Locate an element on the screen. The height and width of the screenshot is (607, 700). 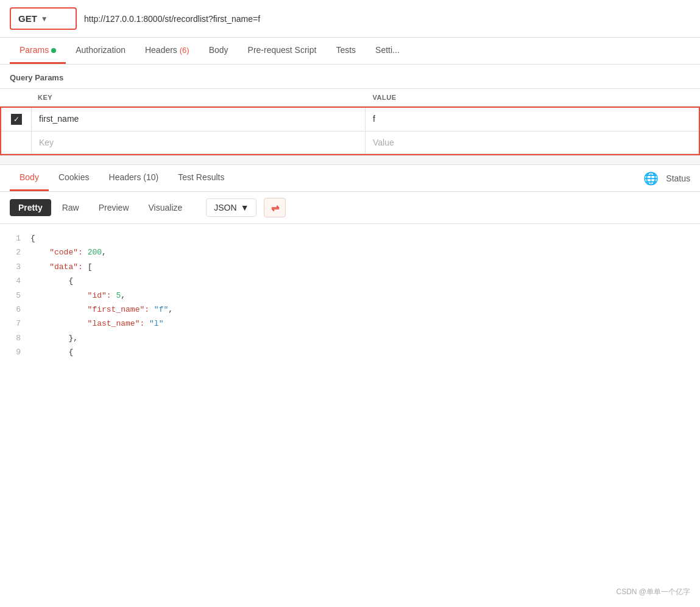
wrap-icon: ⇌ is located at coordinates (275, 208).